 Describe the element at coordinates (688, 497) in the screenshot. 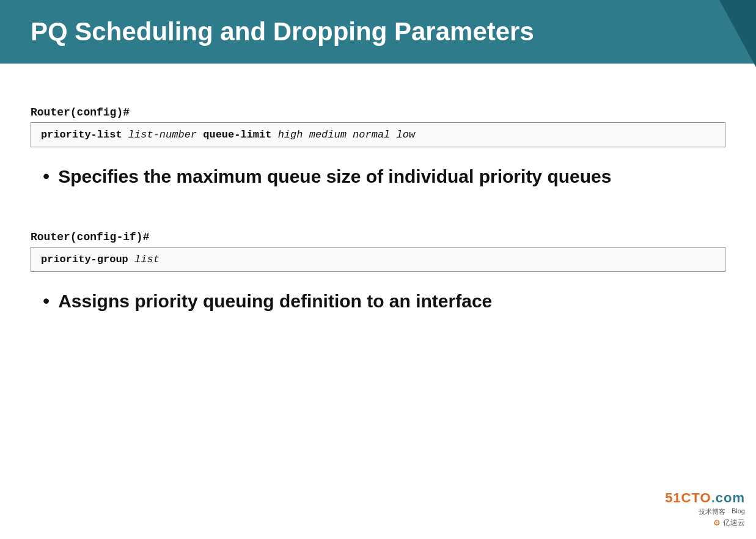

I see `watermark-logo-left: 51CTO` at that location.